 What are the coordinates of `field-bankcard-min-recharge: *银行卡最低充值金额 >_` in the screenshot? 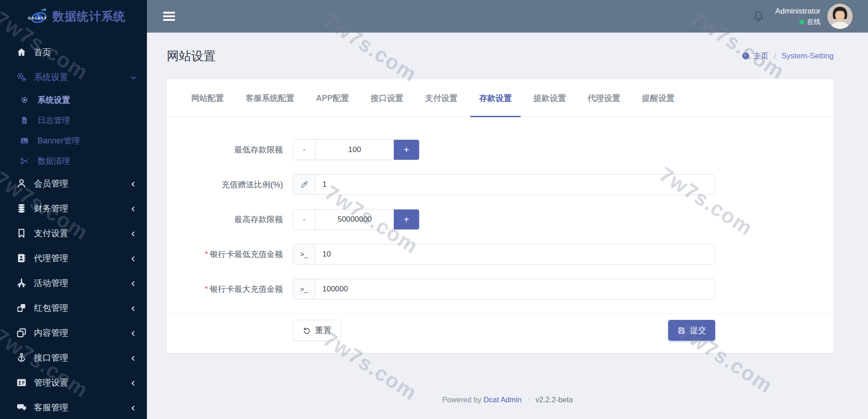 It's located at (500, 254).